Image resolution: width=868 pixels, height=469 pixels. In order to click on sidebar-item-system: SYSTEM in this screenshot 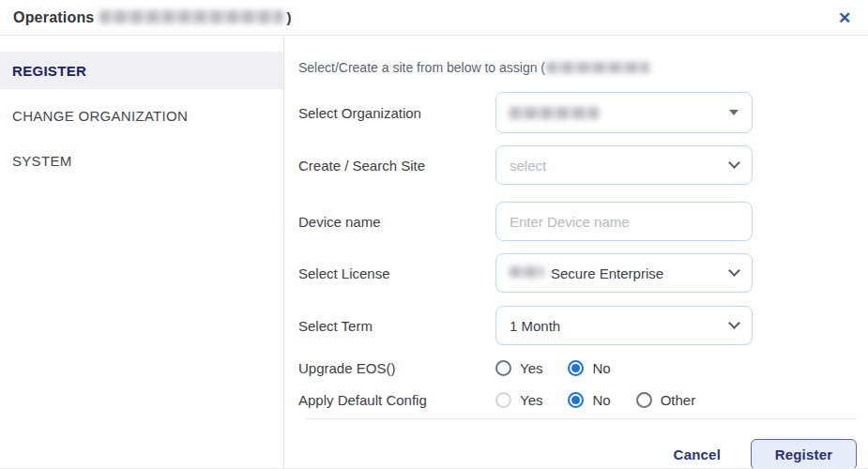, I will do `click(142, 160)`.